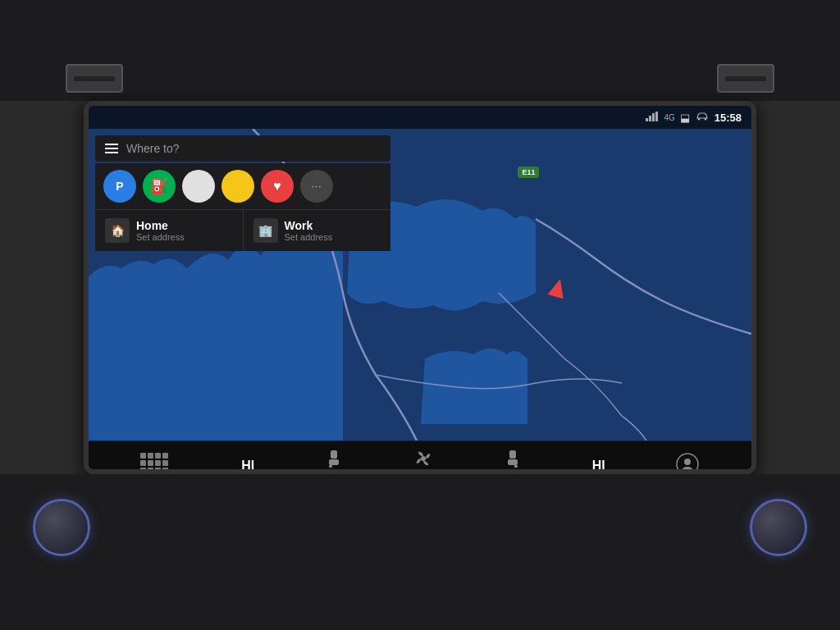  I want to click on bottom-control-bar: HI OFF, so click(420, 457).